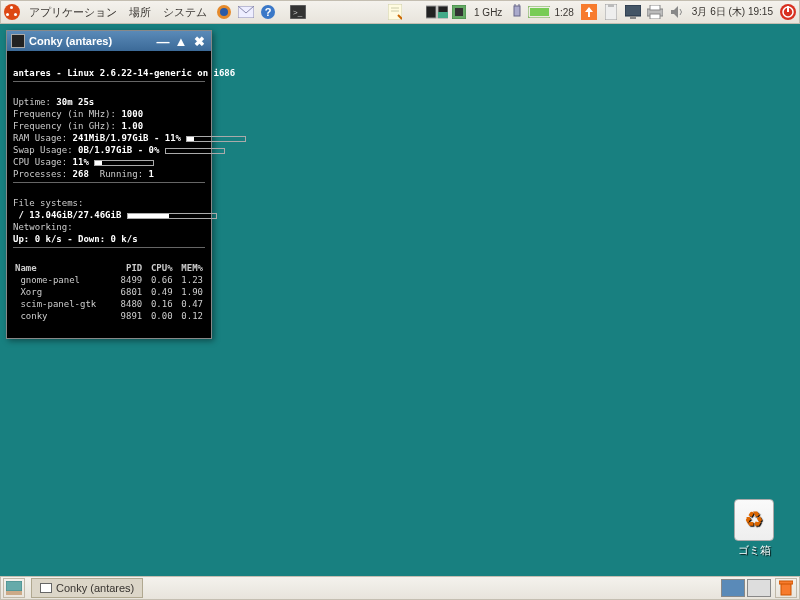 Image resolution: width=800 pixels, height=600 pixels. I want to click on table-row: gnome-panel84990.661.23, so click(109, 280).